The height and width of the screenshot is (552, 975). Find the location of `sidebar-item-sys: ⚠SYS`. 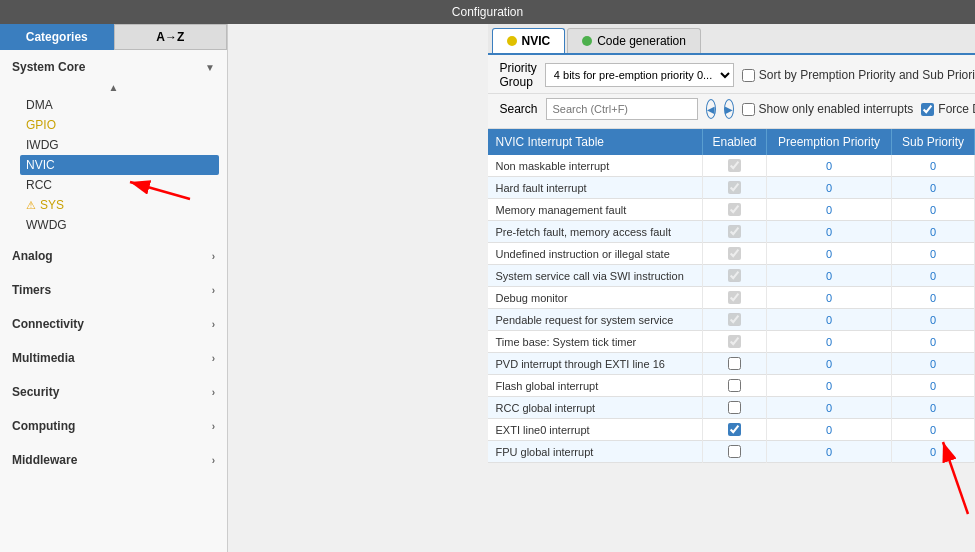

sidebar-item-sys: ⚠SYS is located at coordinates (120, 205).